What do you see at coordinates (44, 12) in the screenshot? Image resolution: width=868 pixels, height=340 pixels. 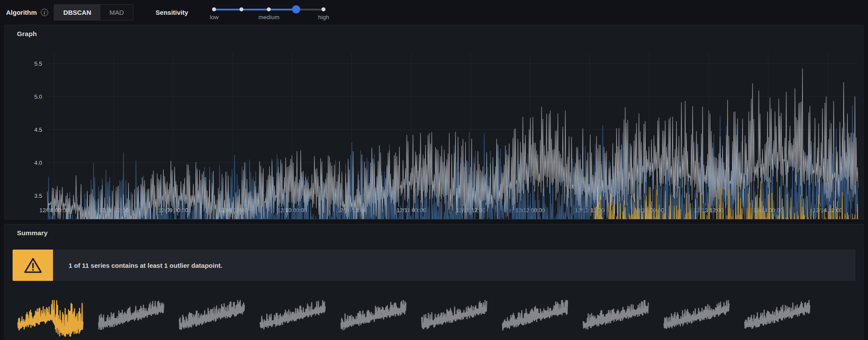 I see `info-icon: i` at bounding box center [44, 12].